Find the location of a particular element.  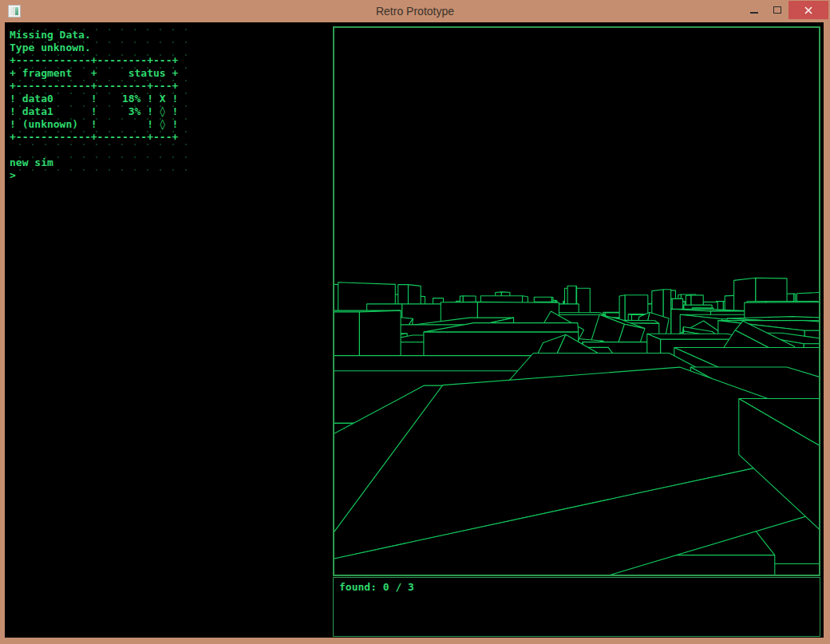

maximize-button is located at coordinates (777, 10).